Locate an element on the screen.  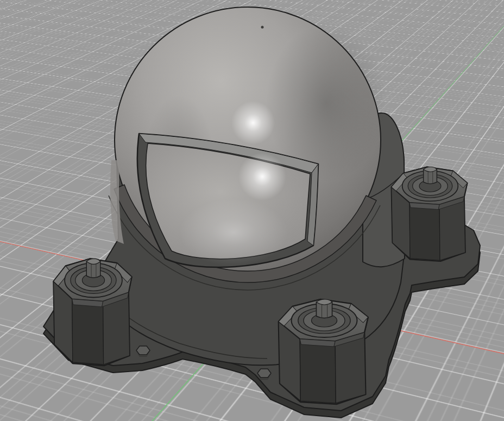
mount-boss-right is located at coordinates (430, 214).